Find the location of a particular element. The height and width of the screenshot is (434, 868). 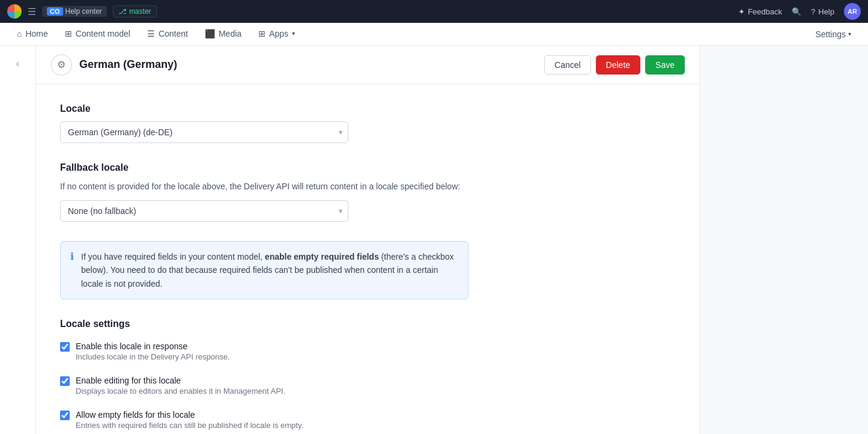

topbar-left: ☰ CO Help center ⎇ master is located at coordinates (82, 11).